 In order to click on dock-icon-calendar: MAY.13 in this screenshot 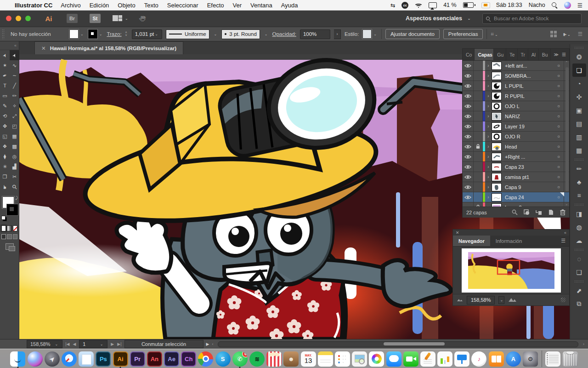, I will do `click(309, 359)`.